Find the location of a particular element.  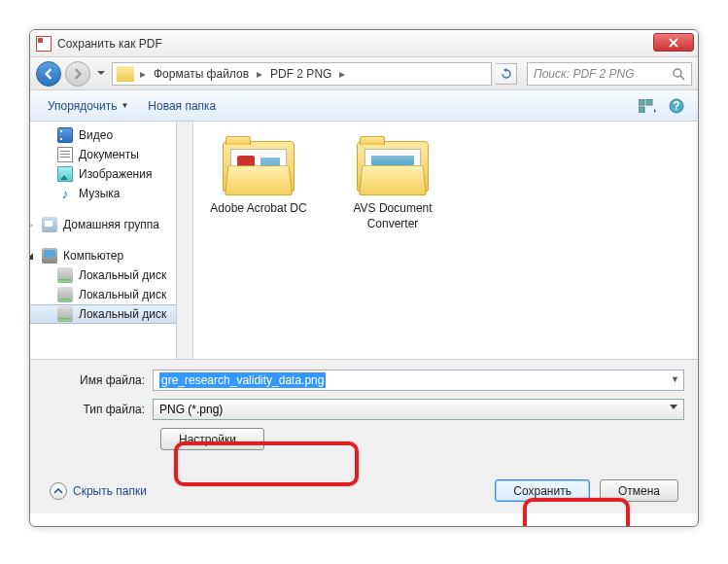

sidebar-scrollbar is located at coordinates (185, 240).